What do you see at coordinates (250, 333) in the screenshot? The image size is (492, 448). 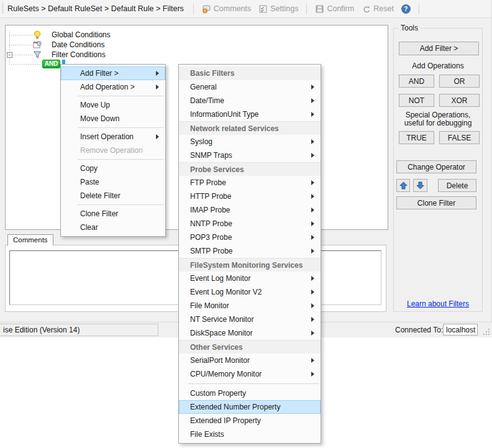 I see `submenu-item-diskspace-monitor: DiskSpace Monitor` at bounding box center [250, 333].